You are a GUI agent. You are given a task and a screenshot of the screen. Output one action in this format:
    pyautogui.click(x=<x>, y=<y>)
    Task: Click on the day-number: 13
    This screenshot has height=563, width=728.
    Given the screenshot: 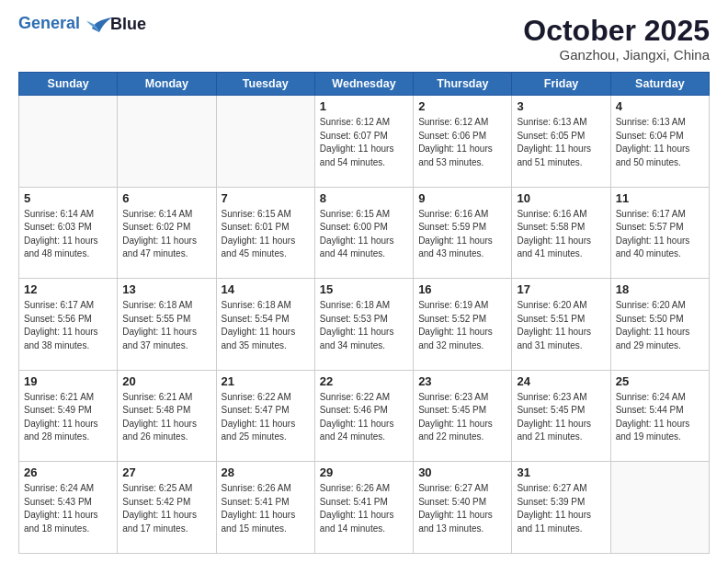 What is the action you would take?
    pyautogui.click(x=166, y=289)
    